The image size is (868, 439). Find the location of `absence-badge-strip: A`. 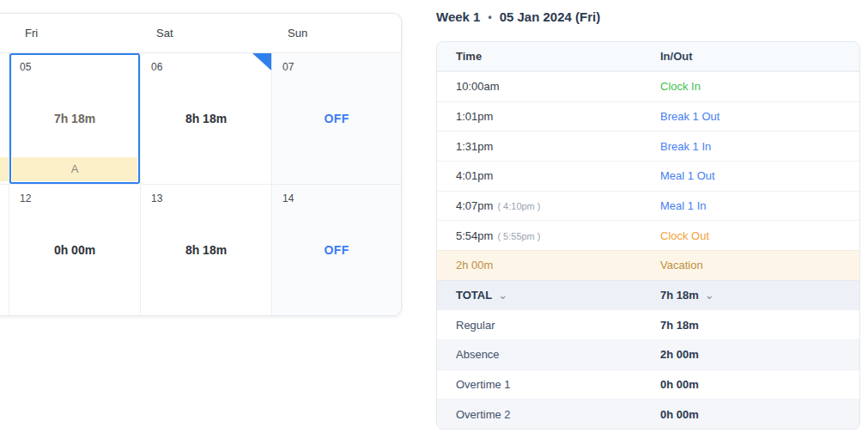

absence-badge-strip: A is located at coordinates (75, 169).